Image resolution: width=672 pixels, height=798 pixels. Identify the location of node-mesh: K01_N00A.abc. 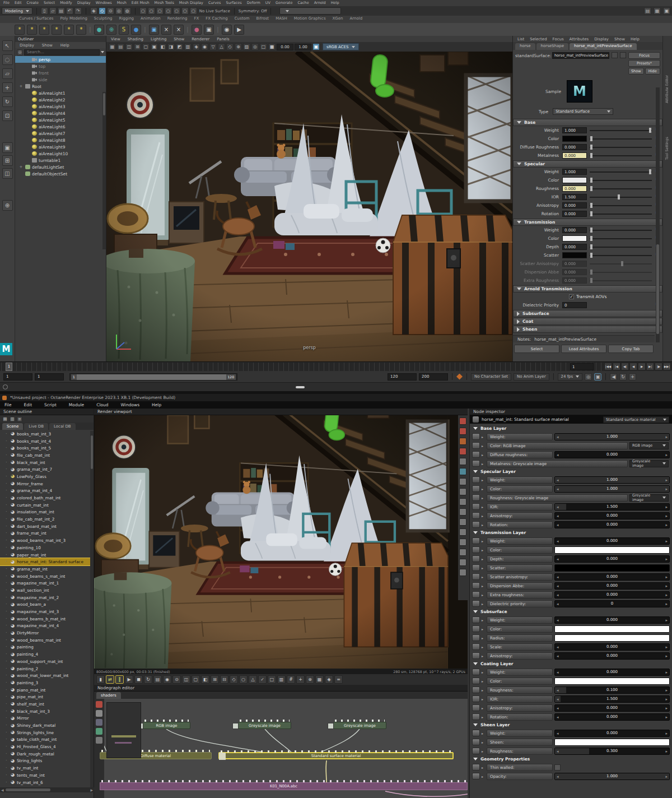
(283, 786).